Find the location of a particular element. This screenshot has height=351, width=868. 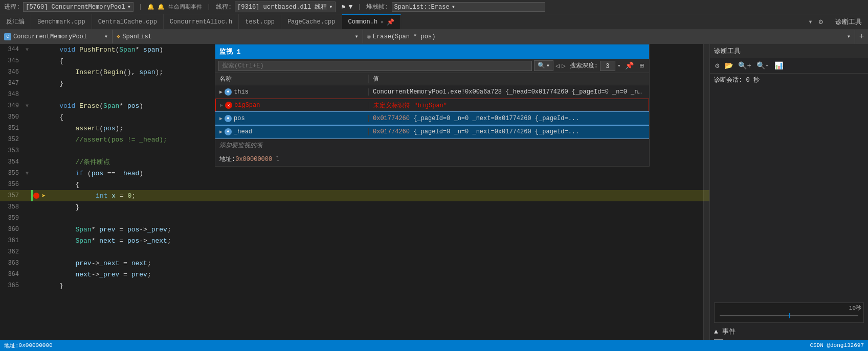

watch-bottom-bar: 地址: 0x00000000 ⤵ is located at coordinates (432, 159).